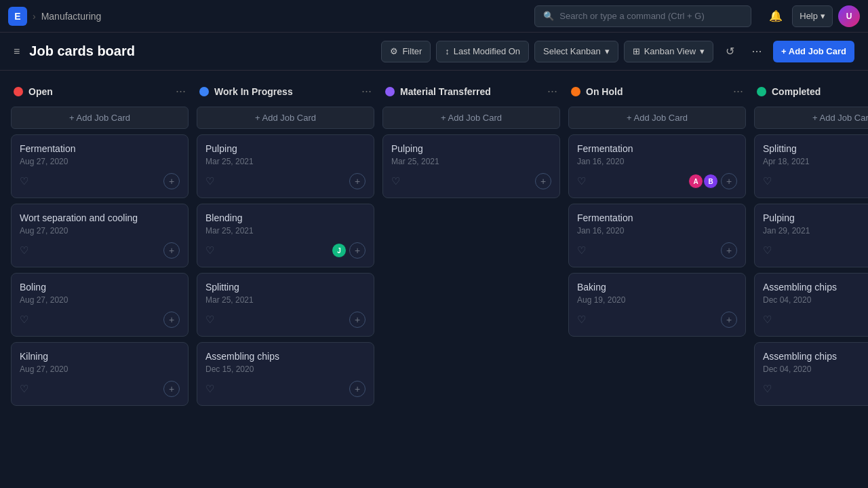  What do you see at coordinates (100, 374) in the screenshot?
I see `table-row: KilningAug 27, 2020♡+` at bounding box center [100, 374].